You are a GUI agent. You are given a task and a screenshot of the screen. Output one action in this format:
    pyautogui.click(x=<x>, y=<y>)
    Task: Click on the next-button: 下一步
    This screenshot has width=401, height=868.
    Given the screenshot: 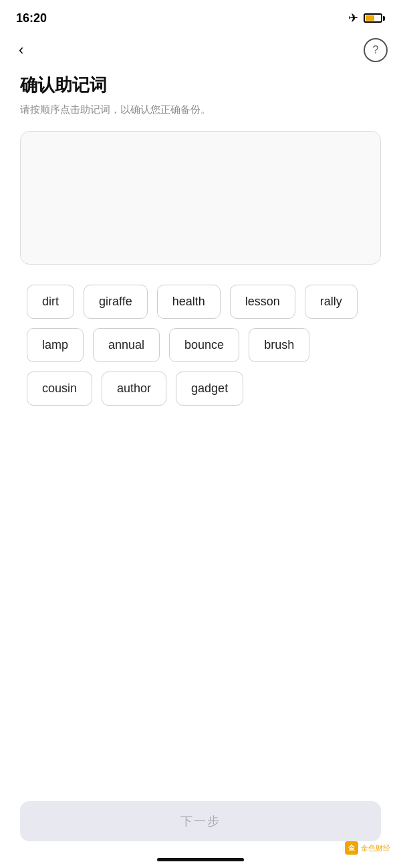 What is the action you would take?
    pyautogui.click(x=200, y=821)
    